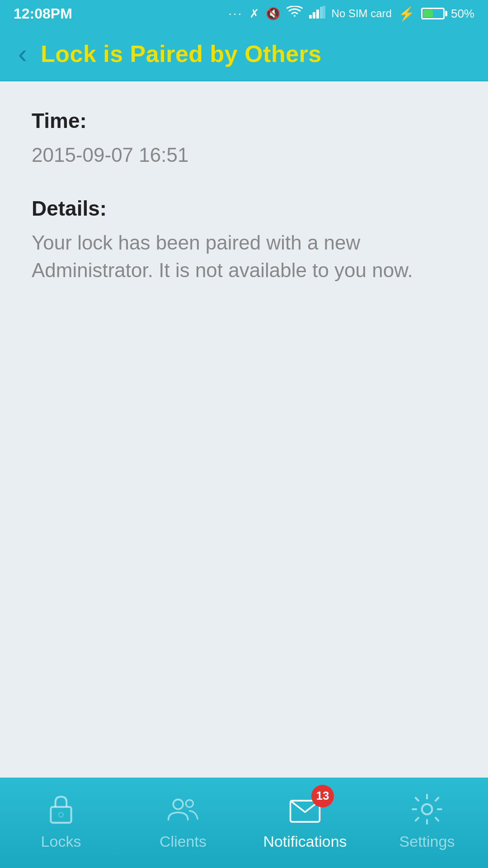  I want to click on signal-bars-icon, so click(317, 14).